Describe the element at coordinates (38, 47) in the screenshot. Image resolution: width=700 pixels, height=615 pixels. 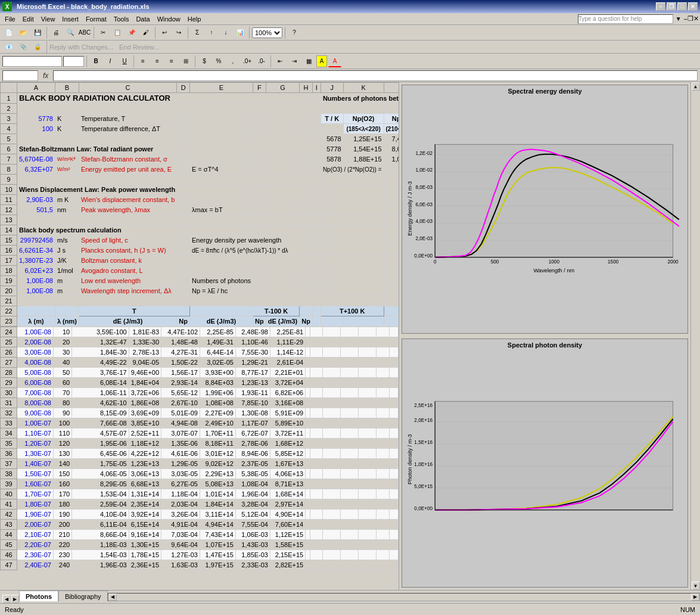
I see `tb2-btn3: 🔒` at that location.